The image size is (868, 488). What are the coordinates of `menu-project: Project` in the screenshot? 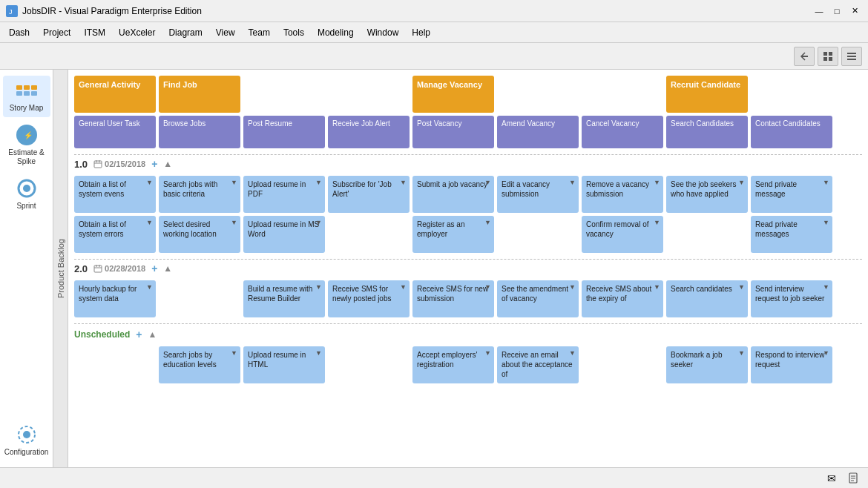 It's located at (56, 33).